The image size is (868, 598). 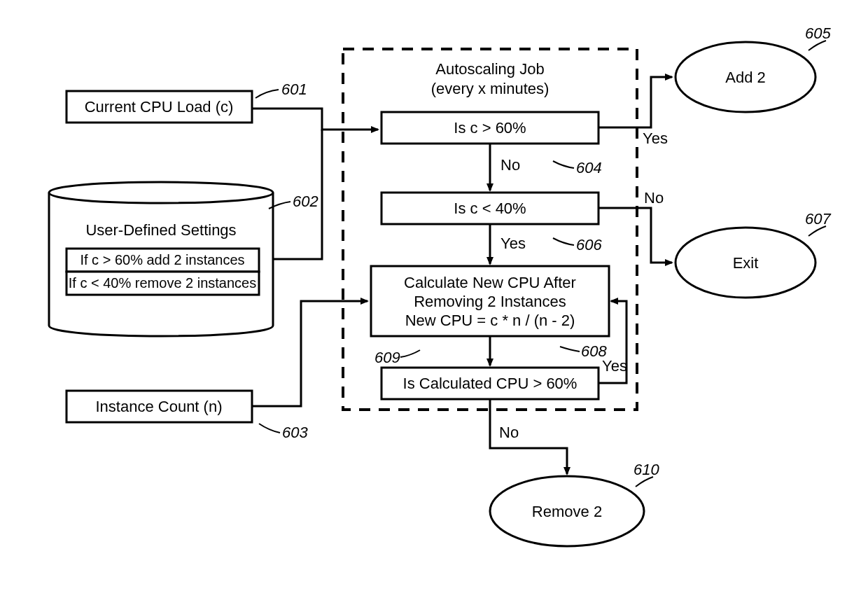 I want to click on calc-line2: Removing 2 Instances, so click(x=490, y=301).